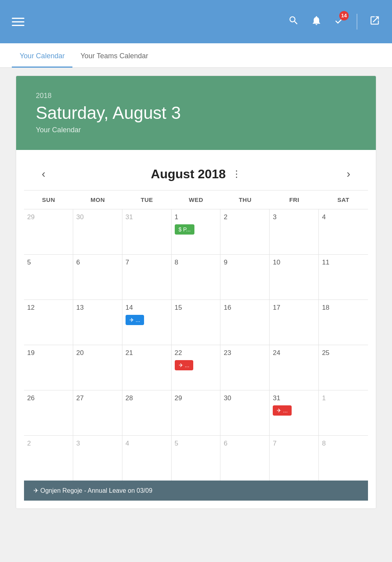 This screenshot has width=392, height=562. What do you see at coordinates (196, 174) in the screenshot?
I see `month-title-area: August 2018 ⋮` at bounding box center [196, 174].